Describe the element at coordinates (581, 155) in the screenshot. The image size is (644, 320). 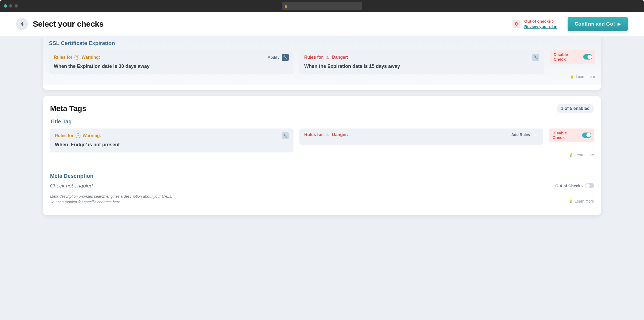
I see `titletag-learn-more-link: 💡 Learn more` at that location.